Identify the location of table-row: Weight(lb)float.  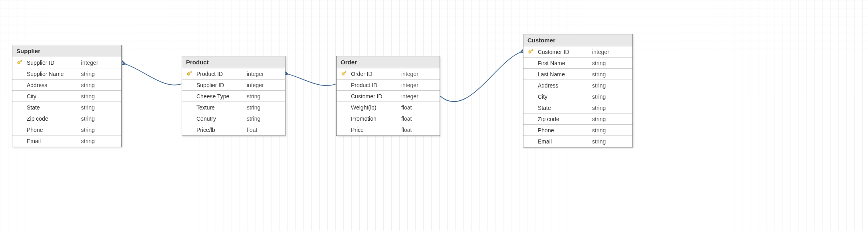
(388, 108).